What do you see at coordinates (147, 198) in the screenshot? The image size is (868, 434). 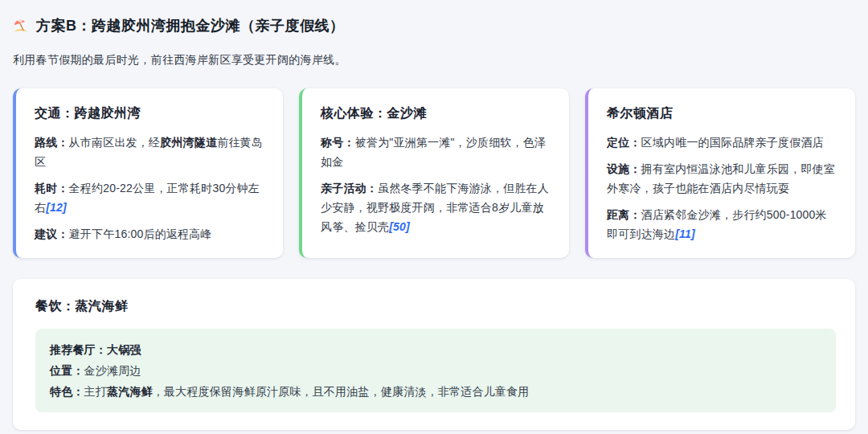 I see `row-text: 全程约20-22公里，正常耗时30分钟左右` at bounding box center [147, 198].